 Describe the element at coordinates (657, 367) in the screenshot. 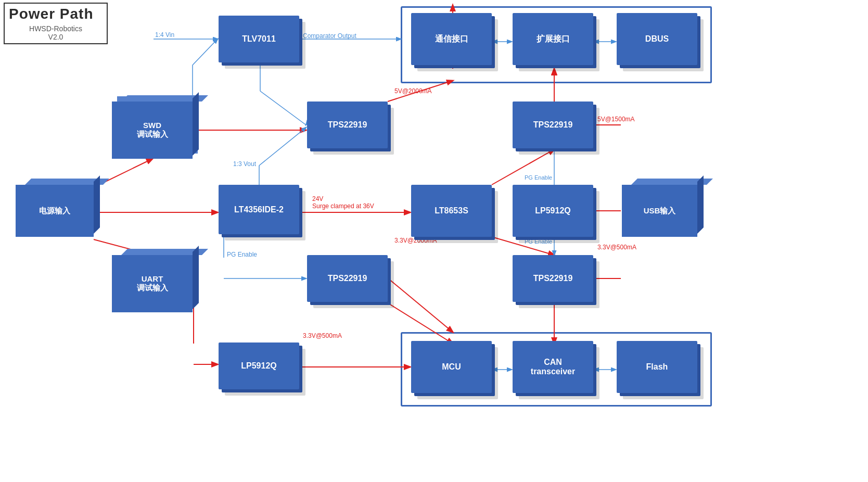

I see `block-flash: Flash` at that location.